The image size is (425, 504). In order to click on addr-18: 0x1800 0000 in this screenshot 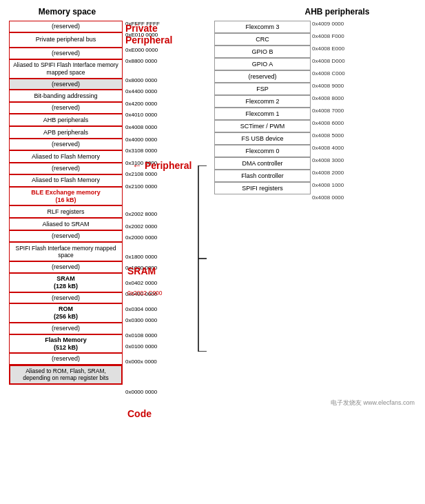, I will do `click(161, 259)`.